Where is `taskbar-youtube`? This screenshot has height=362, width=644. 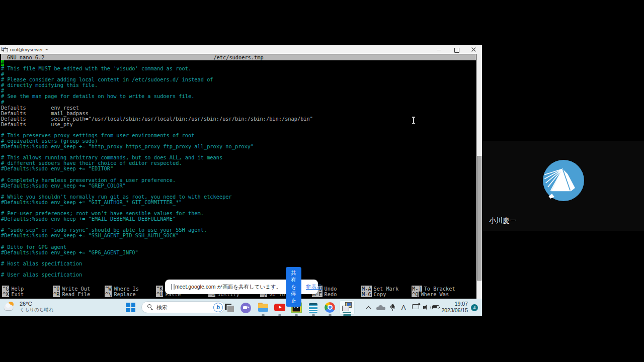
taskbar-youtube is located at coordinates (280, 308).